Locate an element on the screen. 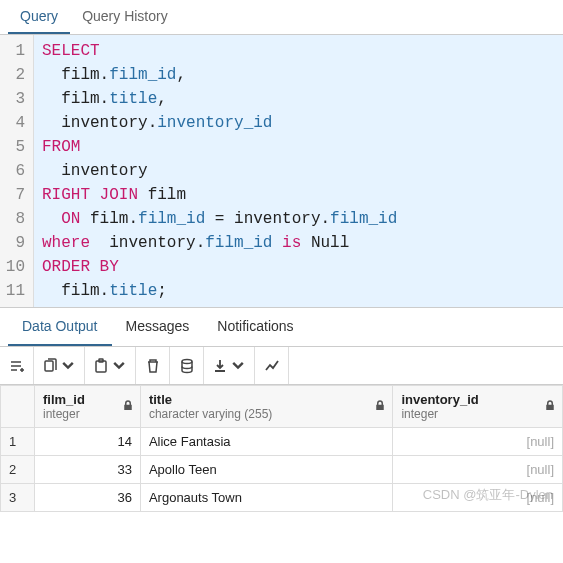 The image size is (563, 563). delete-button is located at coordinates (153, 366).